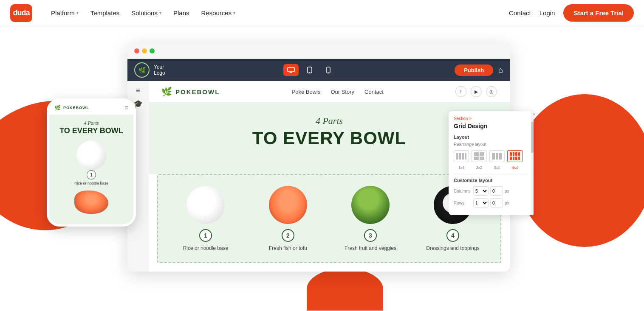  What do you see at coordinates (167, 92) in the screenshot?
I see `pokebowl-icon: 🌿` at bounding box center [167, 92].